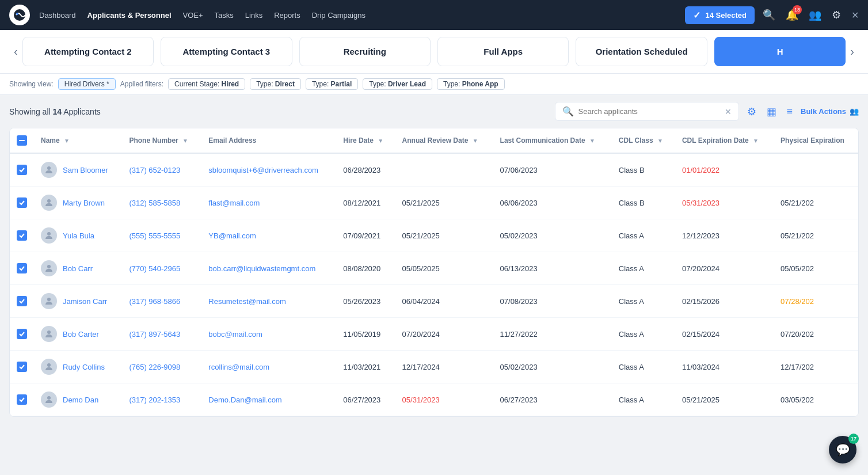 The width and height of the screenshot is (868, 475). I want to click on row-cdl-exp-1: 05/31/2023, so click(724, 203).